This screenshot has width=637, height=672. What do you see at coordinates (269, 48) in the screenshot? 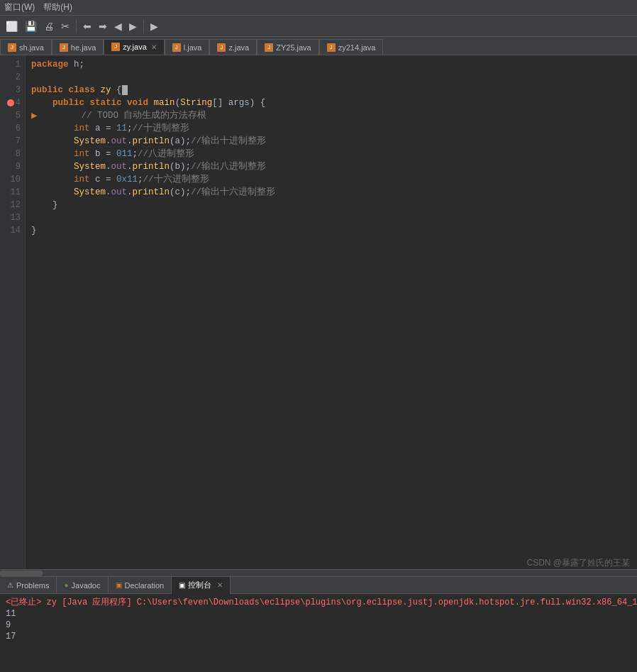
I see `tab-icon-zy25: J` at bounding box center [269, 48].